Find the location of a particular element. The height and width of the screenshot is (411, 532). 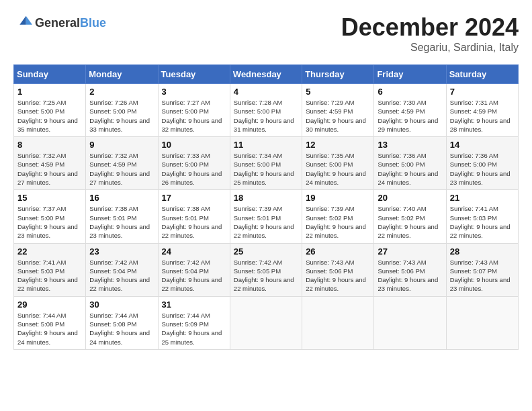

location-title: Segariu, Sardinia, Italy is located at coordinates (430, 48).